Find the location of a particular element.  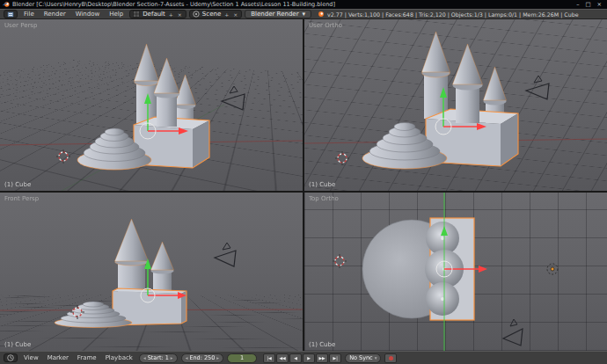

lamp-object is located at coordinates (552, 269).